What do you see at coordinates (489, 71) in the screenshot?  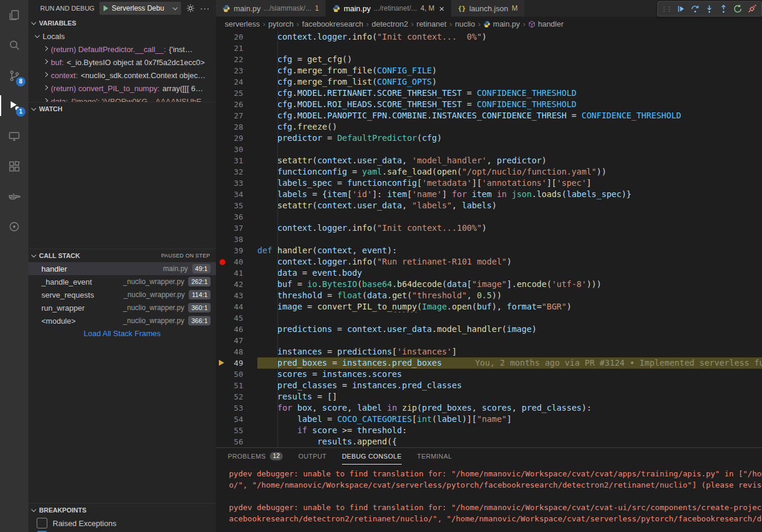 I see `code-line: 23 cfg.merge_from_file(CONFIG_FILE)` at bounding box center [489, 71].